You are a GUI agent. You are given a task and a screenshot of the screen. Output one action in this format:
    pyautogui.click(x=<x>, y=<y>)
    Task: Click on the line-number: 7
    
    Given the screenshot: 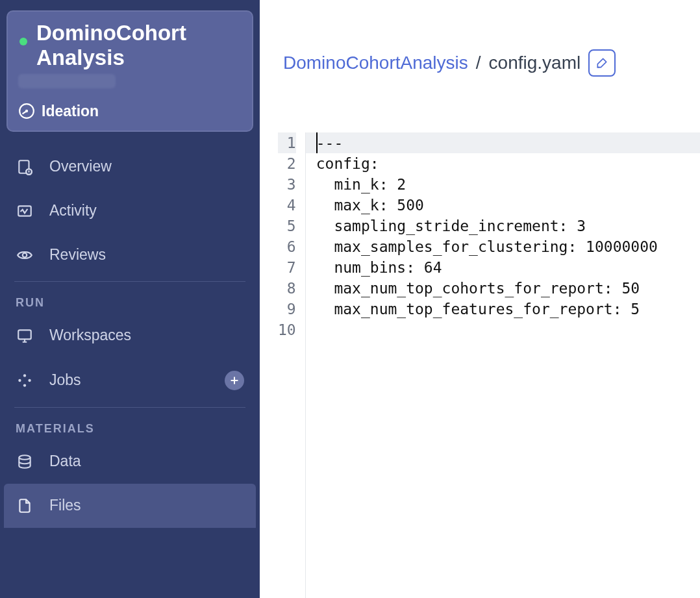 What is the action you would take?
    pyautogui.click(x=287, y=268)
    